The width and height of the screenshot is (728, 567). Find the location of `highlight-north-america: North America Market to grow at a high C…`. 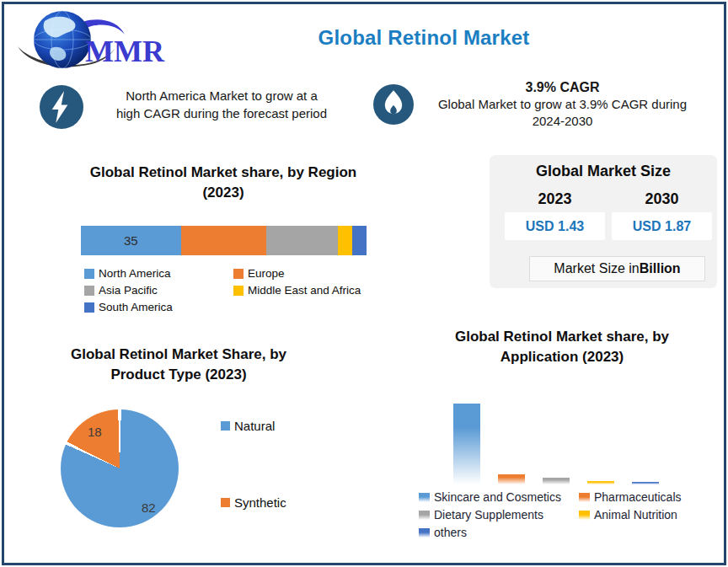

highlight-north-america: North America Market to grow at a high C… is located at coordinates (222, 104).